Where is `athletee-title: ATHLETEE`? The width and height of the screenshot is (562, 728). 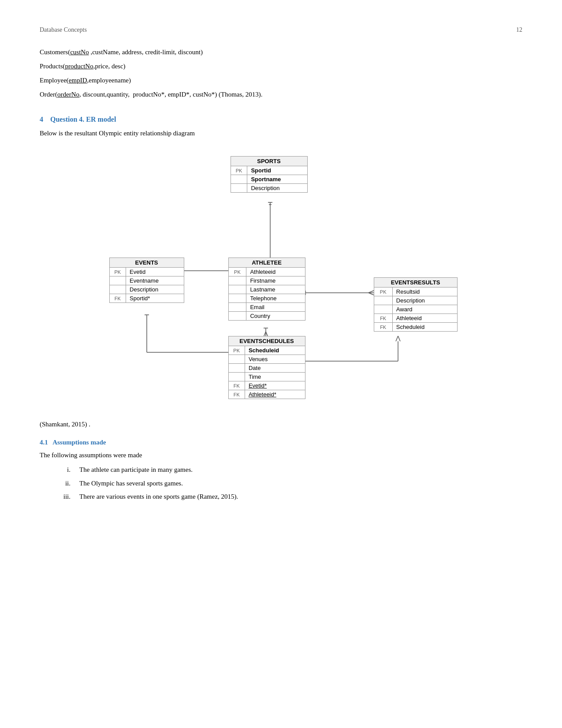 athletee-title: ATHLETEE is located at coordinates (267, 263).